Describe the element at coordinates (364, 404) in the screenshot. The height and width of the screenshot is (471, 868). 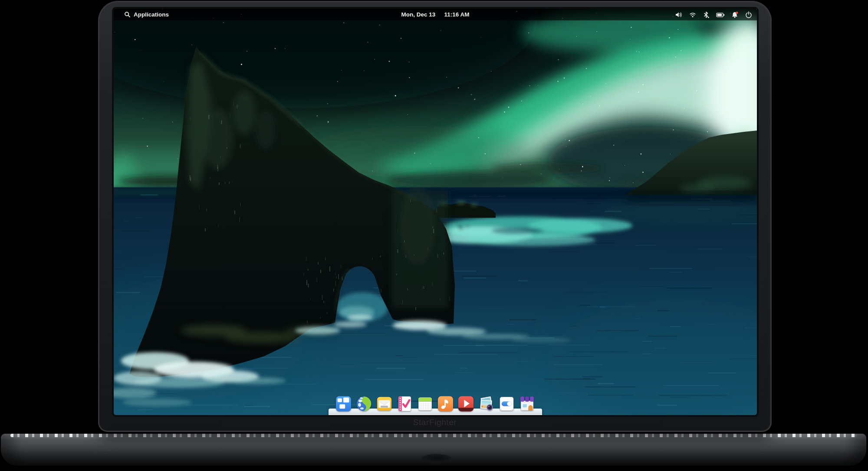
I see `web-browser-icon` at that location.